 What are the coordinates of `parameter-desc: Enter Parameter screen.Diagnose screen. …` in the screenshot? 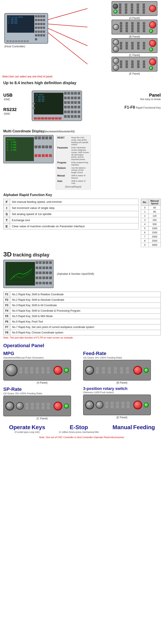 It's located at (80, 154).